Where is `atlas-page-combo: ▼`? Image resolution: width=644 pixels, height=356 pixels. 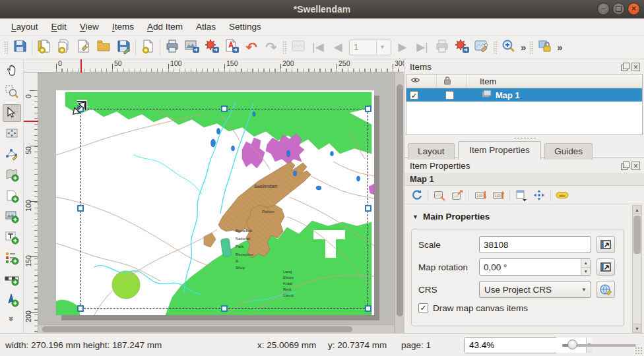
atlas-page-combo: ▼ is located at coordinates (370, 47).